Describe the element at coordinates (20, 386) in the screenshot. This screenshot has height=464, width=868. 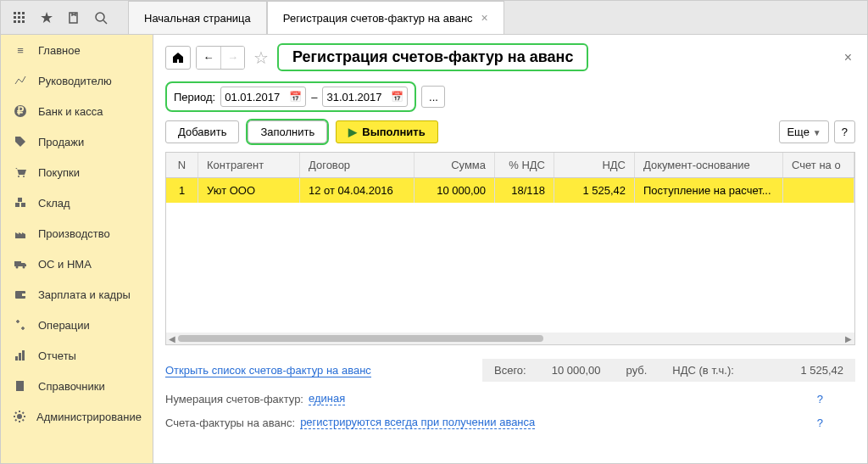
I see `book-icon` at that location.